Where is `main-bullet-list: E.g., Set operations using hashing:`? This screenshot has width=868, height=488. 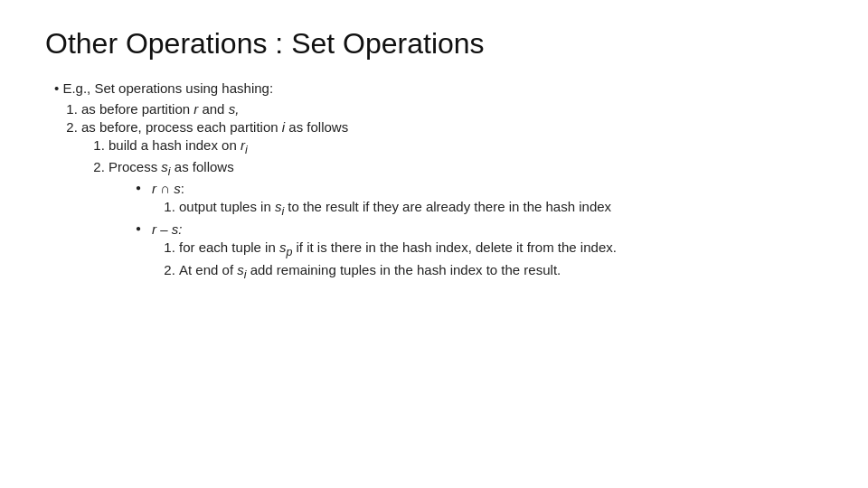 main-bullet-list: E.g., Set operations using hashing: is located at coordinates (439, 89).